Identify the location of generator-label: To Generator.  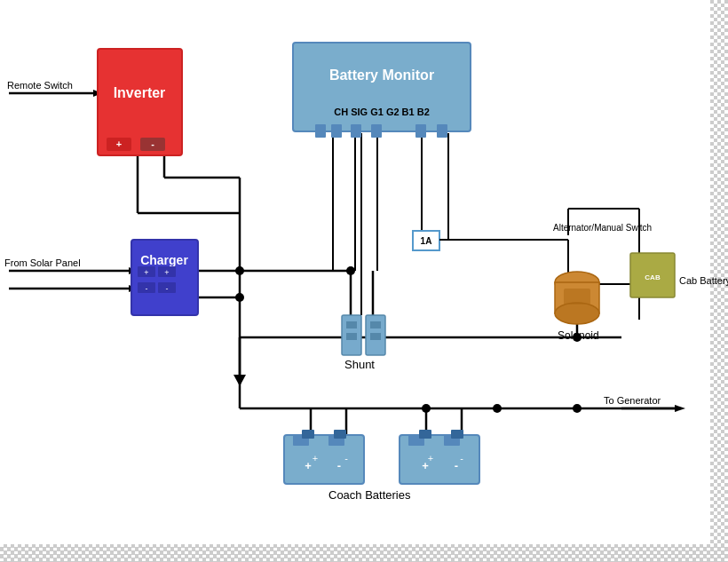
(632, 400).